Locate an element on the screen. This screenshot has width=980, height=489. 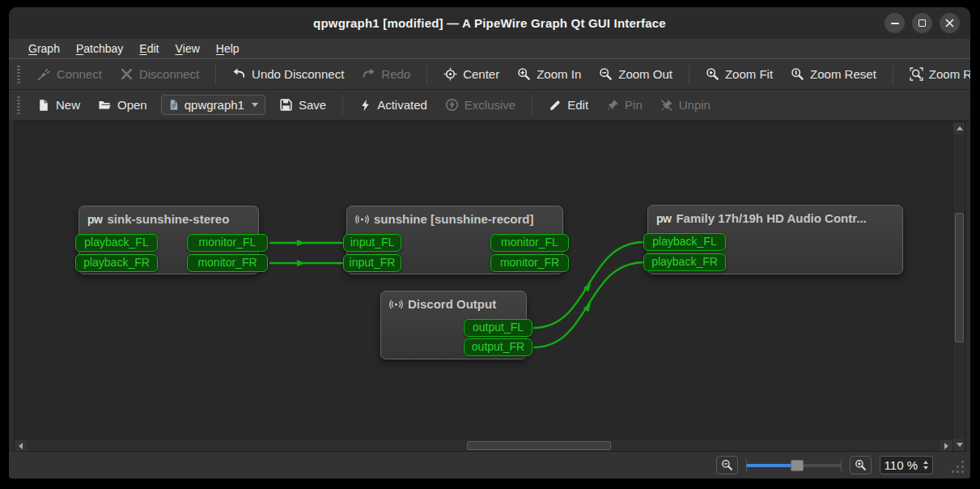
menu-edit: Edit is located at coordinates (149, 49).